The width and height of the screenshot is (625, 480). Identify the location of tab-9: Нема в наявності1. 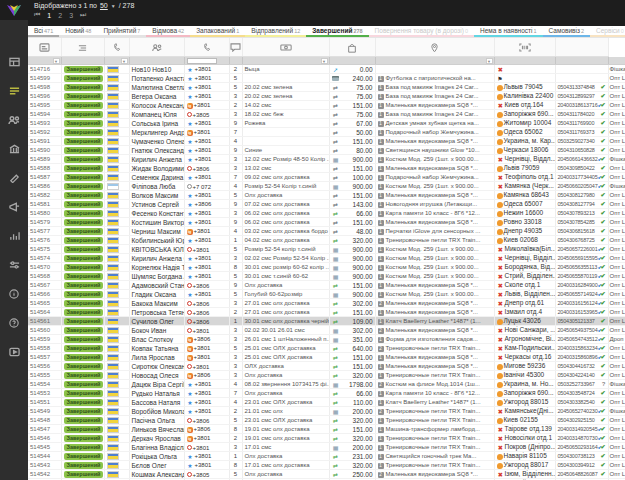
(508, 32).